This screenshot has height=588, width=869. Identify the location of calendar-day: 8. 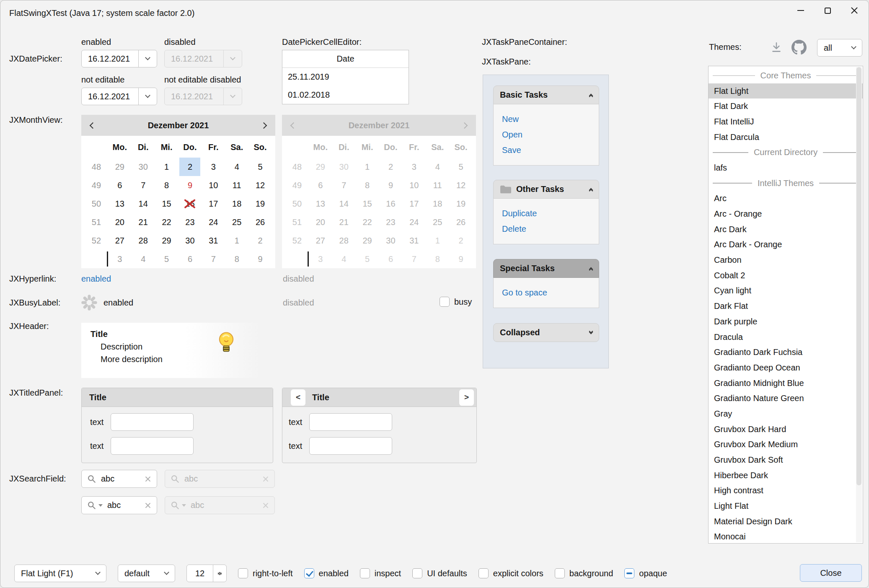
(237, 259).